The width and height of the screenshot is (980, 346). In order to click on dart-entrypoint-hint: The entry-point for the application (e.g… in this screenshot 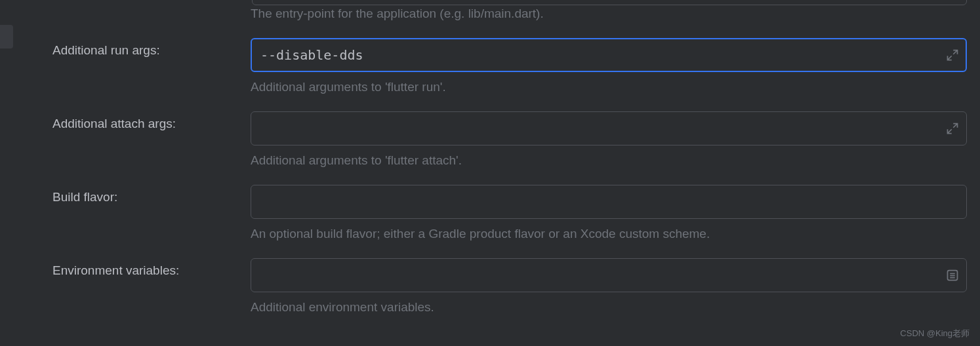, I will do `click(609, 14)`.